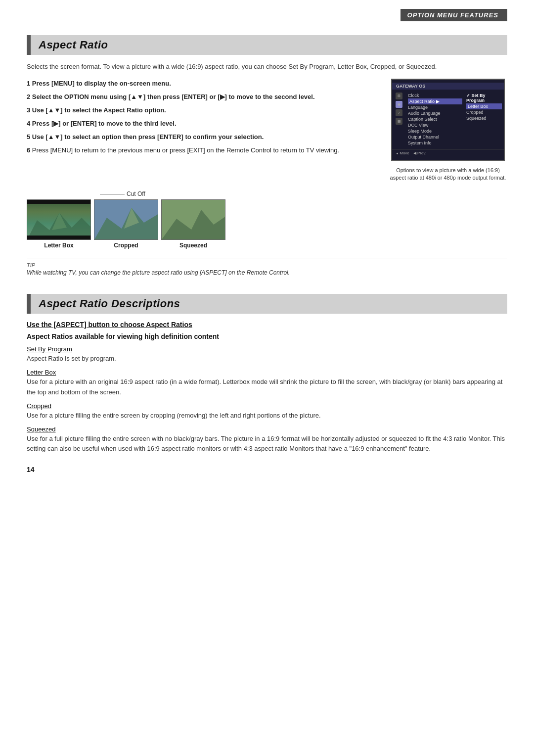 The height and width of the screenshot is (756, 534). Describe the element at coordinates (194, 220) in the screenshot. I see `squeezed-mountain-svg` at that location.